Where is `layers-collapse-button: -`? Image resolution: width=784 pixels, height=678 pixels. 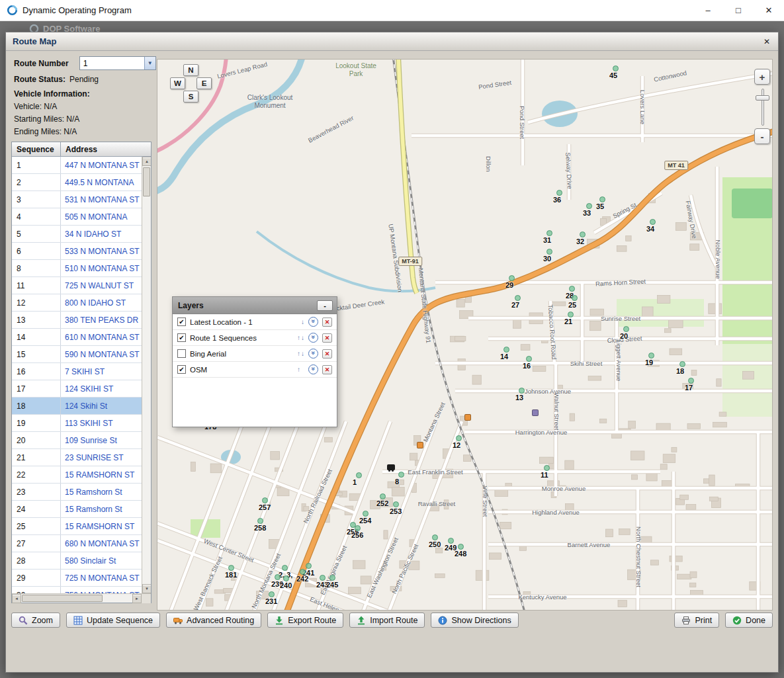
layers-collapse-button: - is located at coordinates (325, 306).